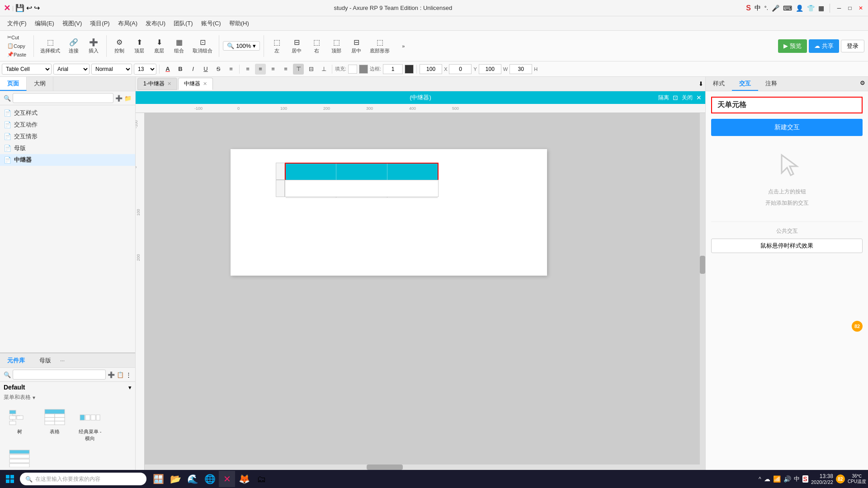 The image size is (868, 488). I want to click on menu-account: 账号(C), so click(211, 23).